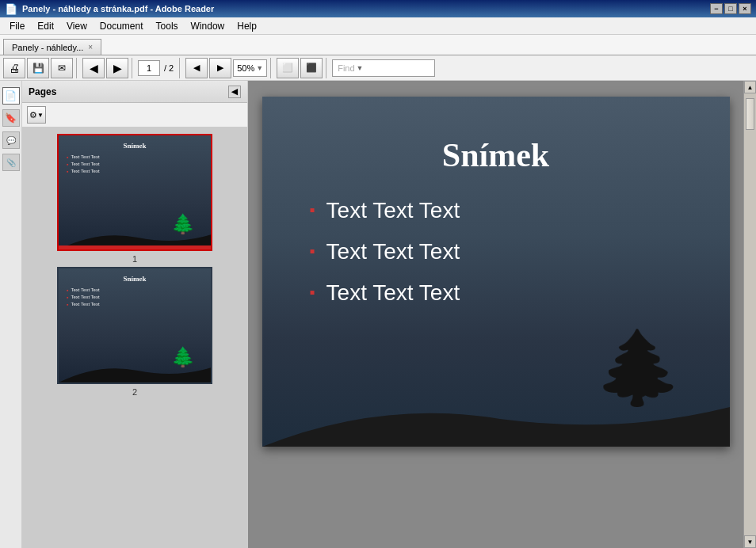 The image size is (756, 548). I want to click on thumb-1-bullet-3: Text Text Text, so click(135, 171).